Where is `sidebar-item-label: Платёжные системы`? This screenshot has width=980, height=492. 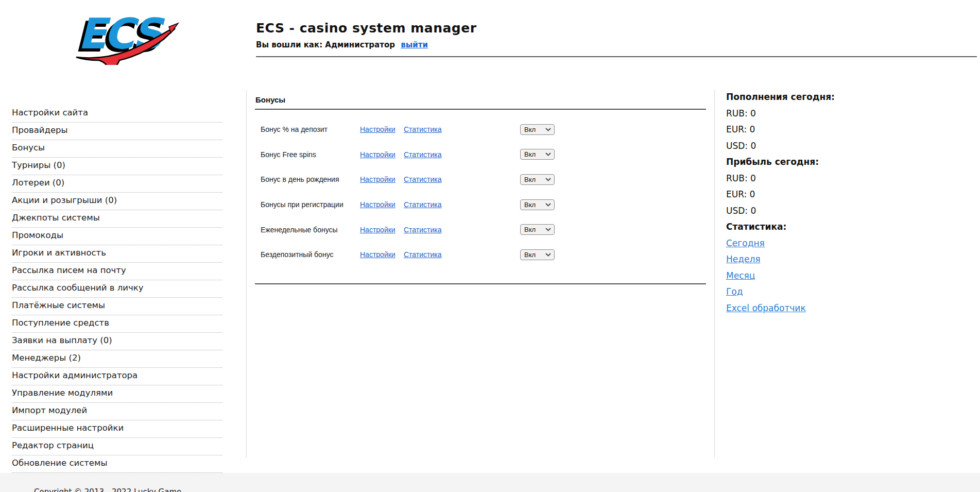
sidebar-item-label: Платёжные системы is located at coordinates (59, 305).